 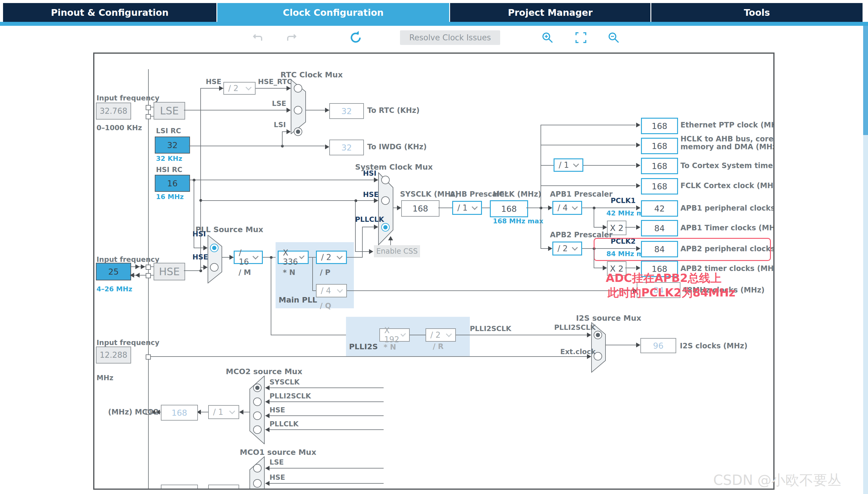 What do you see at coordinates (257, 402) in the screenshot?
I see `mco2-radio-plli2sclk` at bounding box center [257, 402].